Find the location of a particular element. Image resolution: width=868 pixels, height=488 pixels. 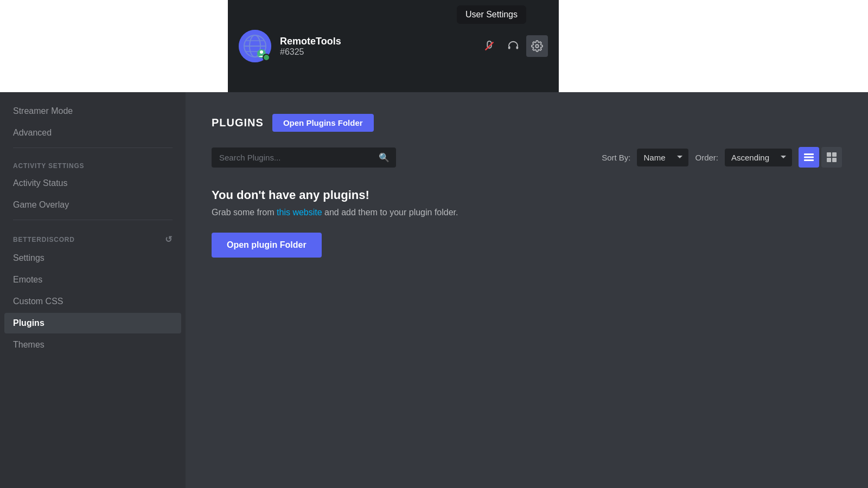

search-input is located at coordinates (304, 157).